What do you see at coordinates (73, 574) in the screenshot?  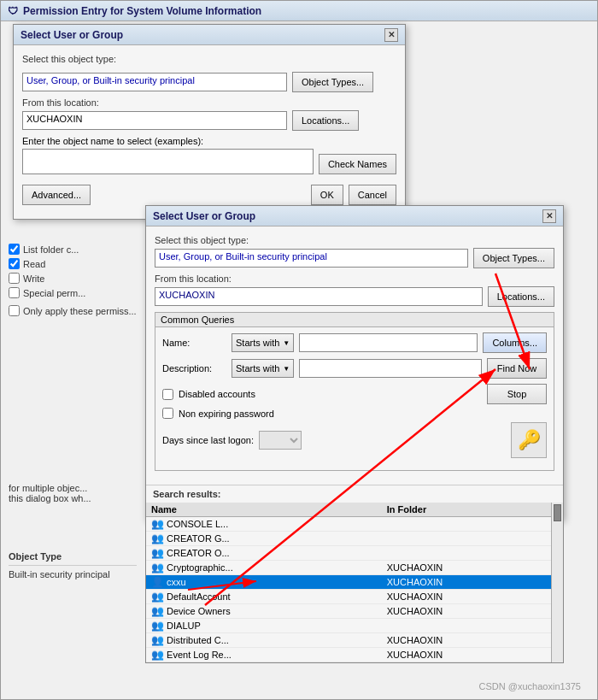 I see `object-type-value: Built-in security principal` at bounding box center [73, 574].